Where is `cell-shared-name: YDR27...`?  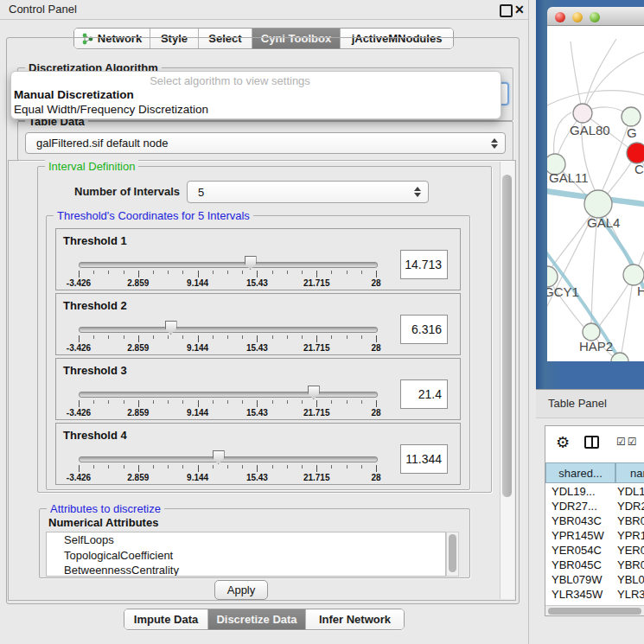
cell-shared-name: YDR27... is located at coordinates (581, 507).